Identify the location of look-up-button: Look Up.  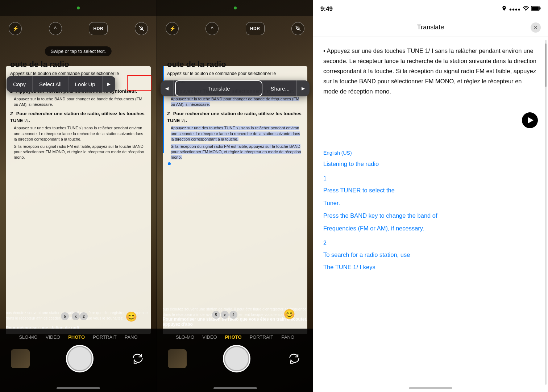
(86, 84).